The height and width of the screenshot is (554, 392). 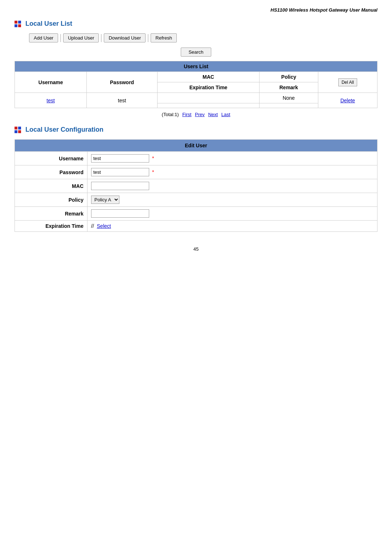 I want to click on expiration-field-cell: // Select, so click(x=232, y=226).